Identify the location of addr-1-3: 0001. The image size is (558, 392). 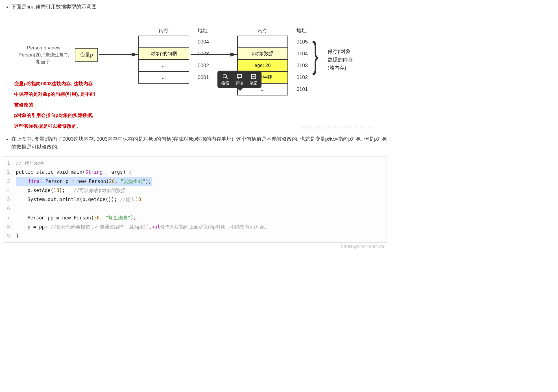
(203, 77).